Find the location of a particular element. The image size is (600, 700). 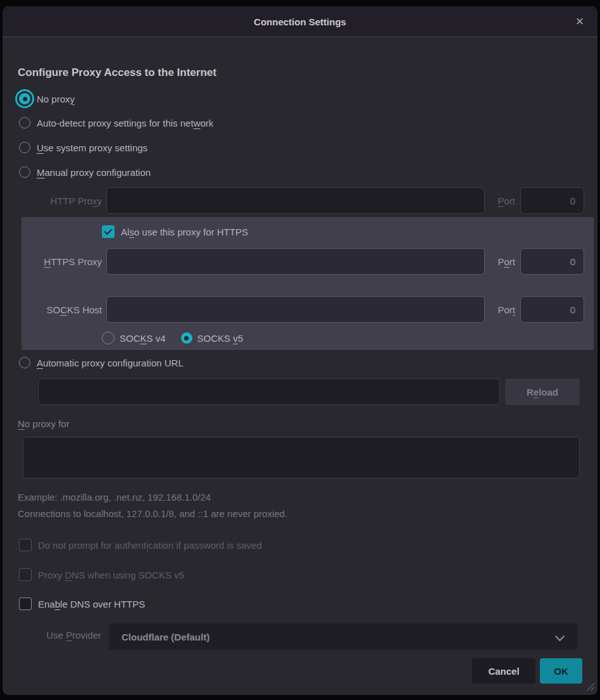

radio-auto-detect: Auto-detect proxy settings for this netw… is located at coordinates (116, 123).